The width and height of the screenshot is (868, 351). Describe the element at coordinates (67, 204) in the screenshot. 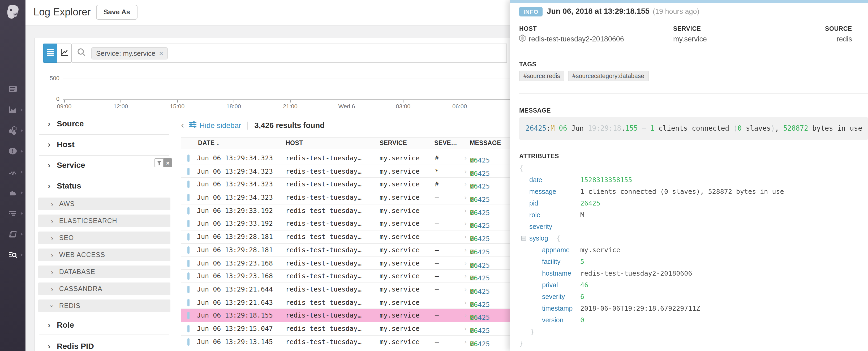

I see `facet-group-label: AWS` at that location.